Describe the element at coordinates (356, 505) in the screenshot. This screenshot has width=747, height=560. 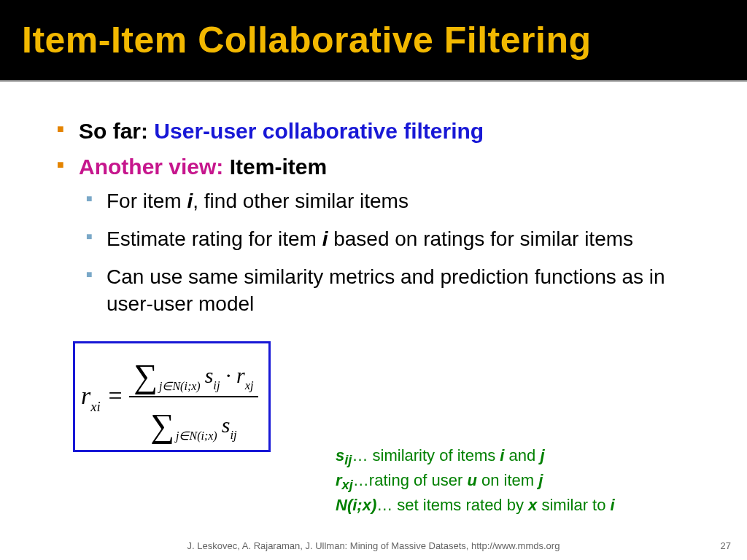
I see `l3-a: N(i;x)` at that location.